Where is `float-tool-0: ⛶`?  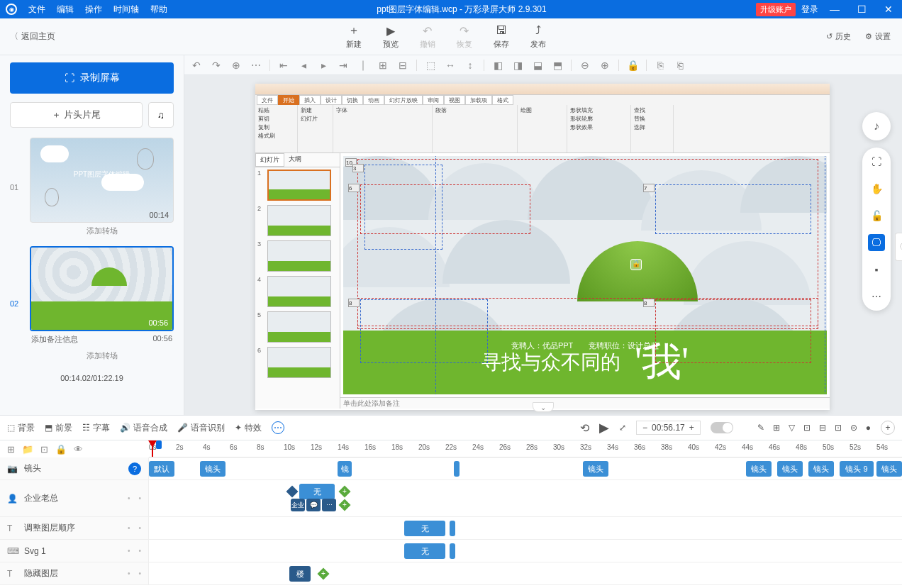 float-tool-0: ⛶ is located at coordinates (876, 162).